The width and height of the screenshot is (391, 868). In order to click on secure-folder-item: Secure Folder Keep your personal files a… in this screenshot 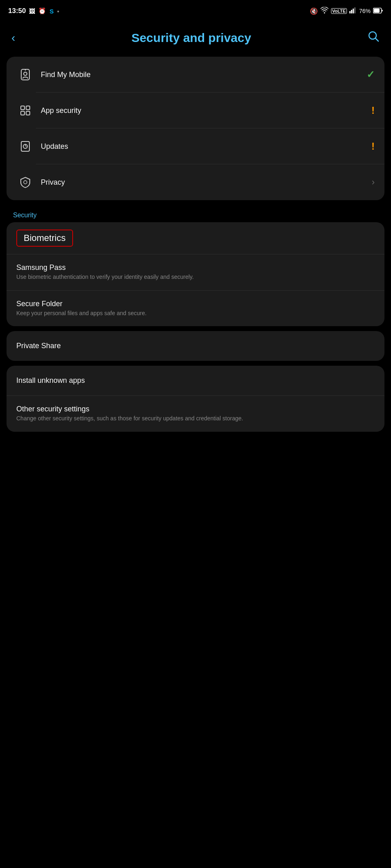, I will do `click(196, 309)`.